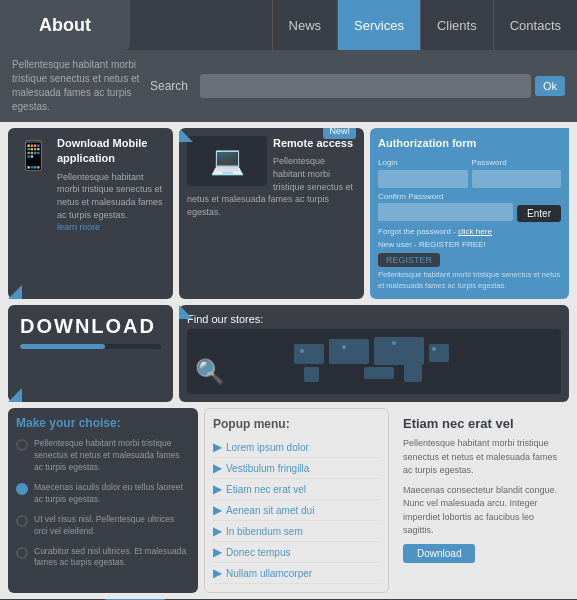 This screenshot has width=577, height=600. I want to click on phone-icon: 📱, so click(34, 156).